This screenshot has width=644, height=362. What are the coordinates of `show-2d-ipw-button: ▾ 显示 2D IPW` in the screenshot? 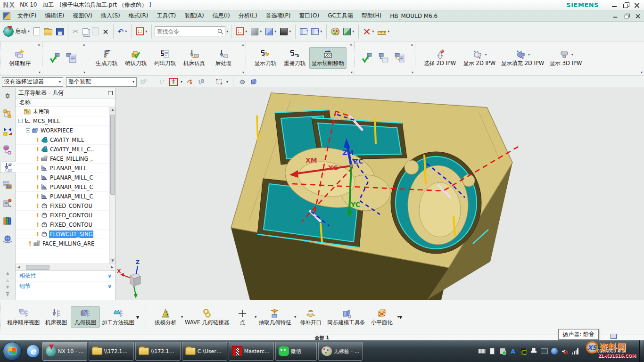 It's located at (479, 58).